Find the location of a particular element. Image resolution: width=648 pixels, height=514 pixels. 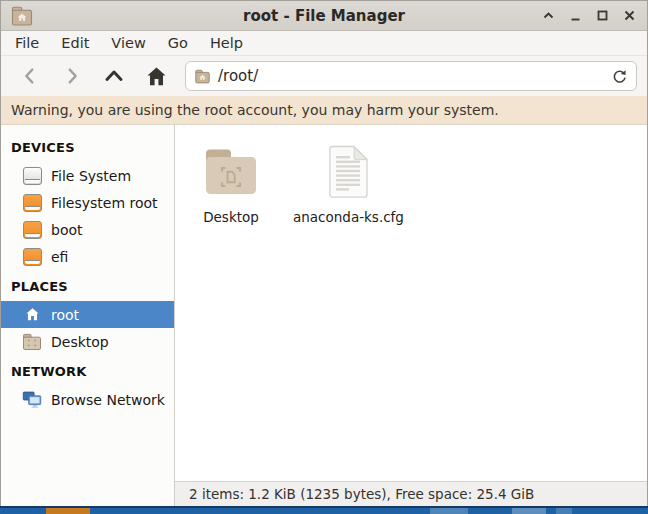

network-workgroup-icon is located at coordinates (32, 400).